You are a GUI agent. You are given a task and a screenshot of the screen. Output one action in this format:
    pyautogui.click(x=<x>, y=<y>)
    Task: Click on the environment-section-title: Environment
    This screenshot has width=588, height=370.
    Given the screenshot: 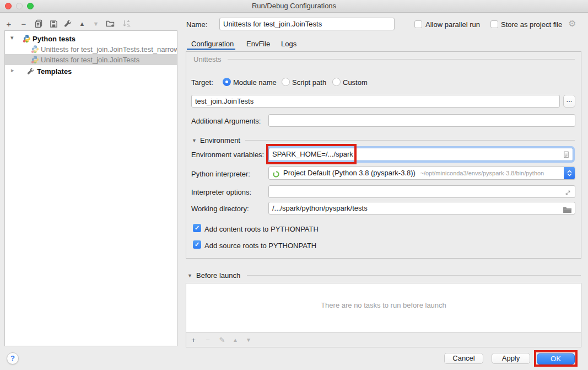 What is the action you would take?
    pyautogui.click(x=220, y=140)
    